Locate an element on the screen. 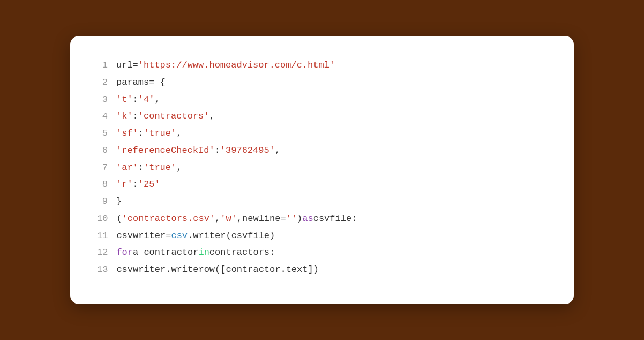  token: contractors: is located at coordinates (242, 253).